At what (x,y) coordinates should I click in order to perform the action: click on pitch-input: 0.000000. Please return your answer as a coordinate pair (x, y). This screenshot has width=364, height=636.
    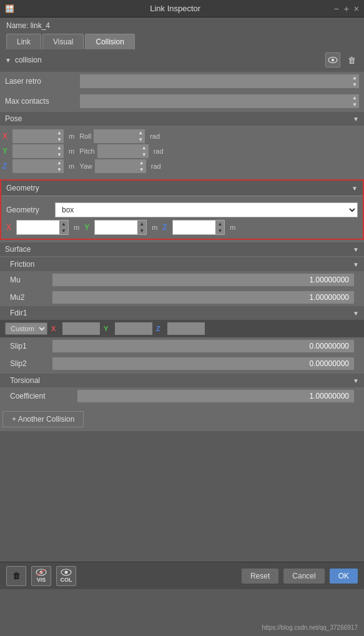
    Looking at the image, I should click on (119, 151).